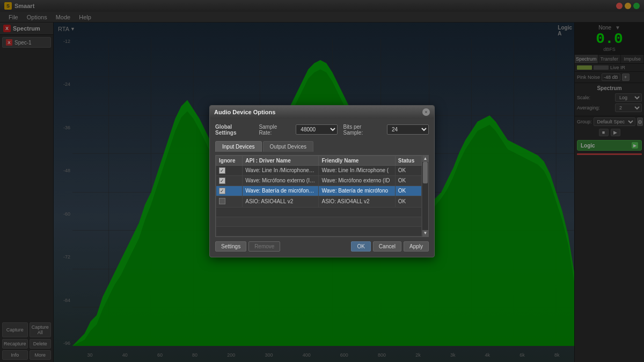  Describe the element at coordinates (390, 247) in the screenshot. I see `dialog-right-actions: OK Cancel Apply` at that location.